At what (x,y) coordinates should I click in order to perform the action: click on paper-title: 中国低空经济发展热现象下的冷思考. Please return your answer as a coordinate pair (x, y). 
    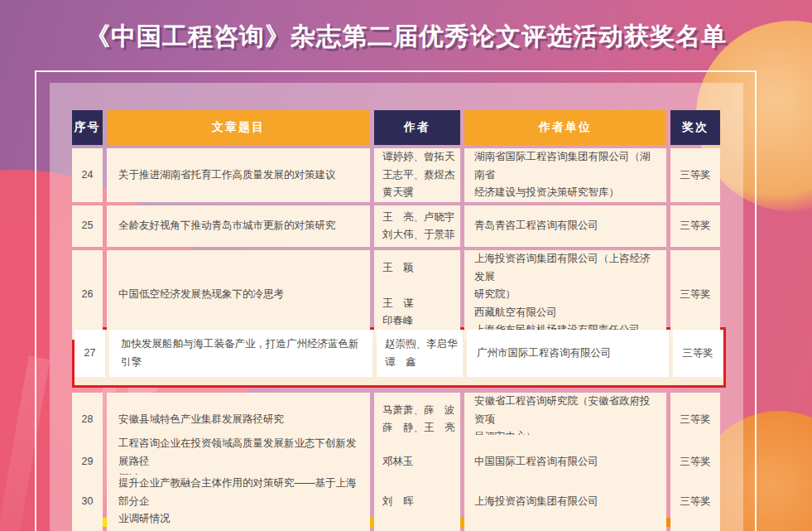
    Looking at the image, I should click on (238, 295).